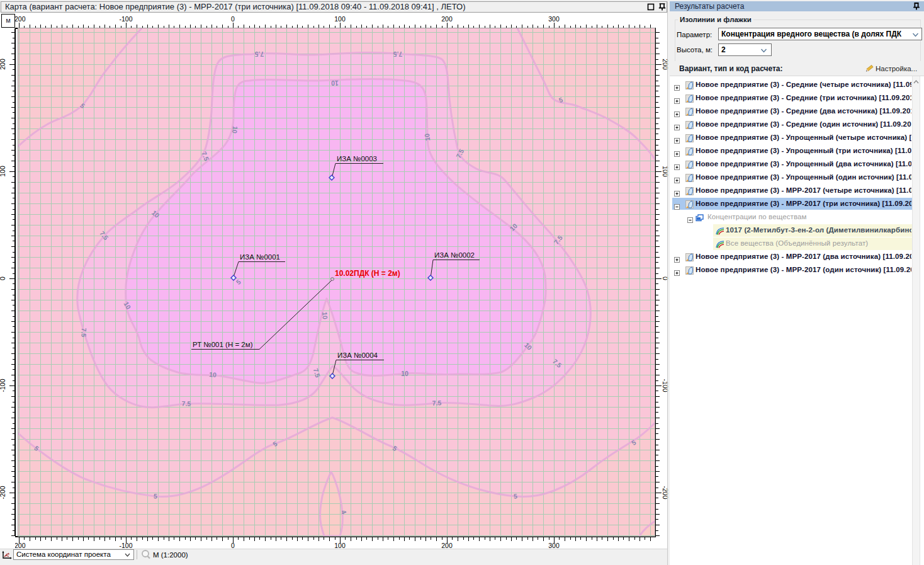 Image resolution: width=924 pixels, height=565 pixels. Describe the element at coordinates (260, 257) in the screenshot. I see `svg-text: ИЗА №0001` at that location.